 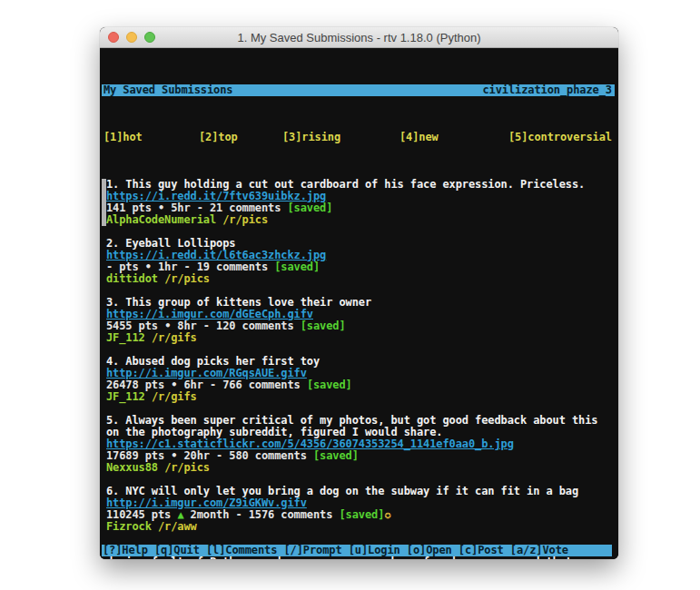 I want to click on age-value: 6hr, so click(x=191, y=385).